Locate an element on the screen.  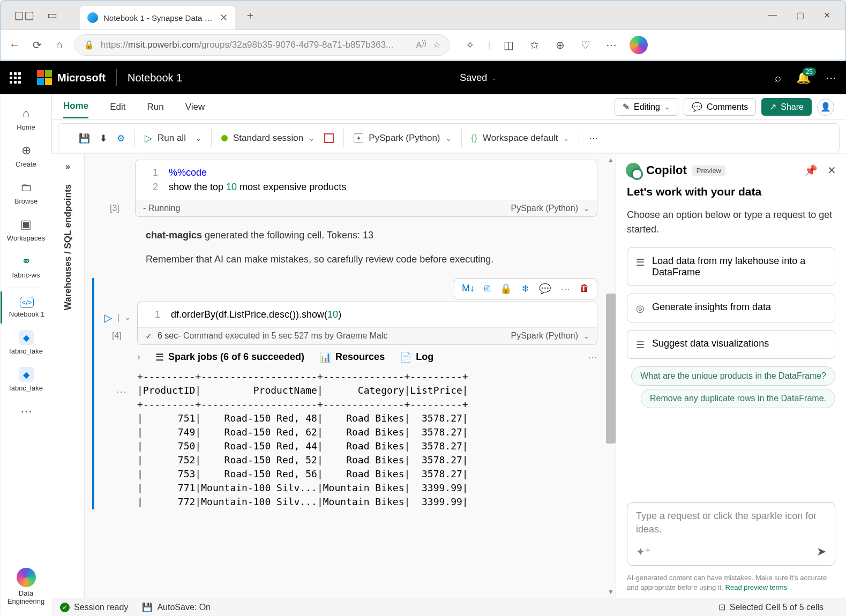
tab-overview-icon: ▭ is located at coordinates (52, 15).